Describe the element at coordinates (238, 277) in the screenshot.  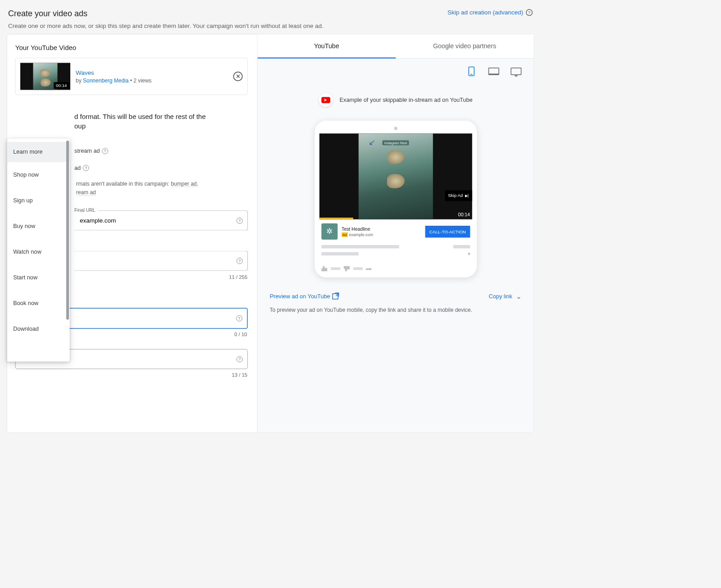
I see `display-url-counter: 11 / 255` at that location.